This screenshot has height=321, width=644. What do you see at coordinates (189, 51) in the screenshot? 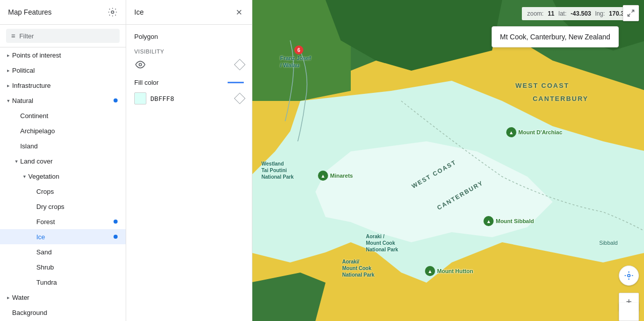
I see `visibility-label: Visibility` at bounding box center [189, 51].